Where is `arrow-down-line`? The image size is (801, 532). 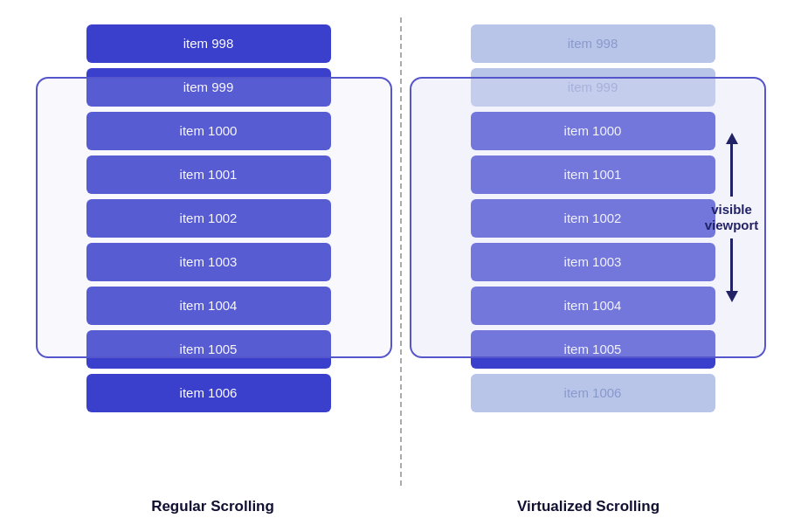
arrow-down-line is located at coordinates (732, 271).